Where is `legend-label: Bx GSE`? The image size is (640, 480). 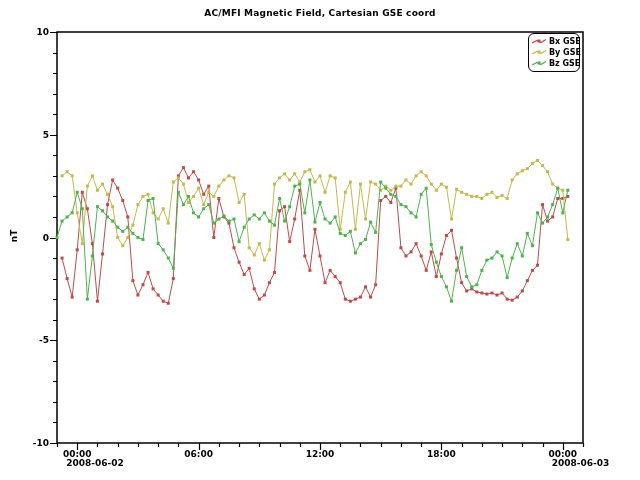 legend-label: Bx GSE is located at coordinates (565, 42).